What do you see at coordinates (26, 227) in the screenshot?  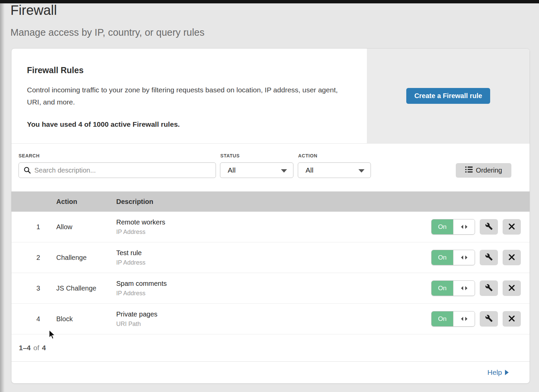 I see `rule-number: 1` at bounding box center [26, 227].